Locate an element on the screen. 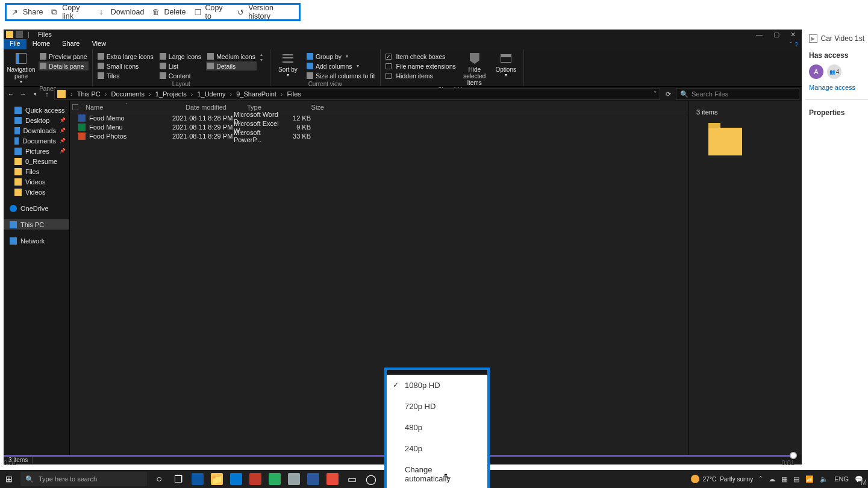  chrome-icon: ◯ is located at coordinates (371, 479).